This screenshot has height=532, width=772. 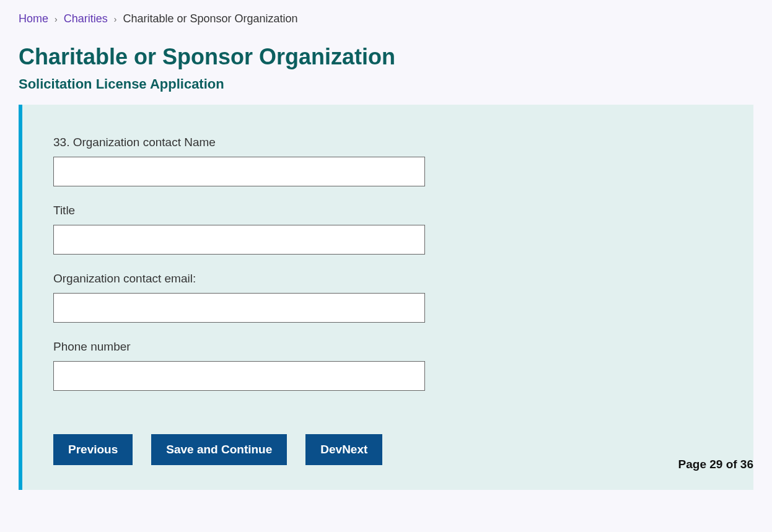 I want to click on page-title: Charitable or Sponsor Organization, so click(x=386, y=57).